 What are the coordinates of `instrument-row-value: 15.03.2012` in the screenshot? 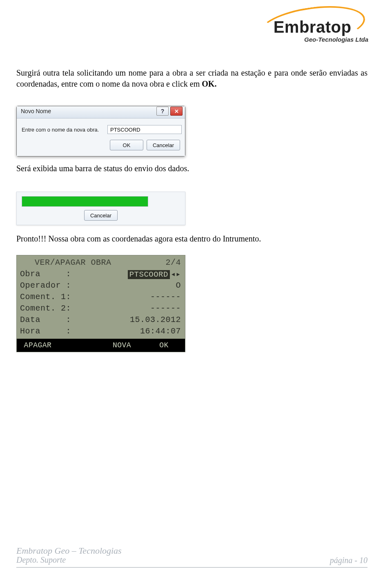 It's located at (155, 320).